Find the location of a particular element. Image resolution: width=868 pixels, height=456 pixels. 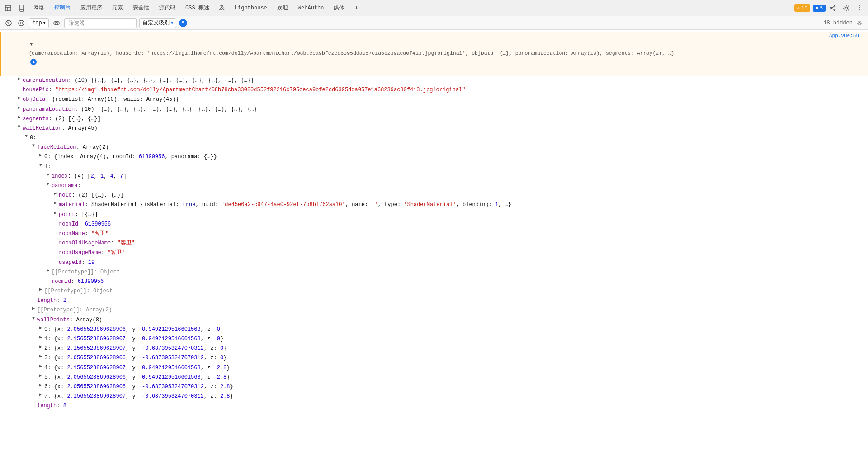

warning-badge: ⚠ 10 is located at coordinates (802, 8).